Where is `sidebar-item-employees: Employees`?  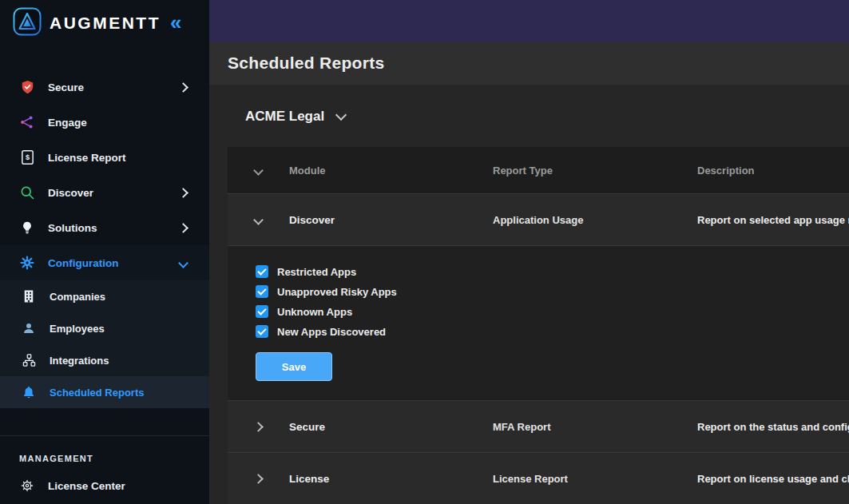 sidebar-item-employees: Employees is located at coordinates (105, 328).